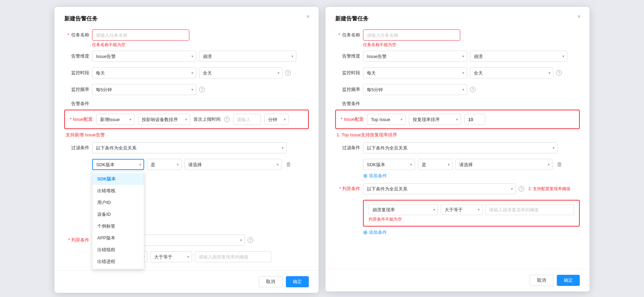  I want to click on dropdown-item-appver: APP版本, so click(118, 238).